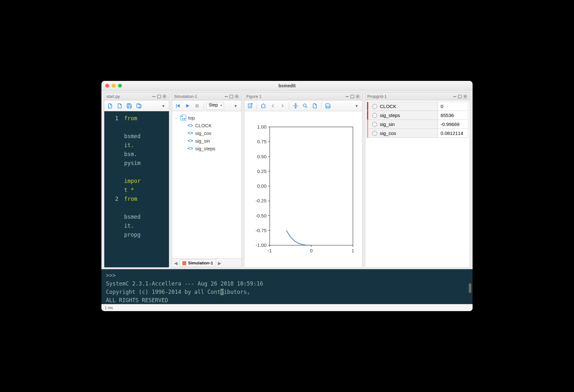 The height and width of the screenshot is (392, 574). Describe the element at coordinates (203, 125) in the screenshot. I see `tree-node-label: CLOCK` at that location.